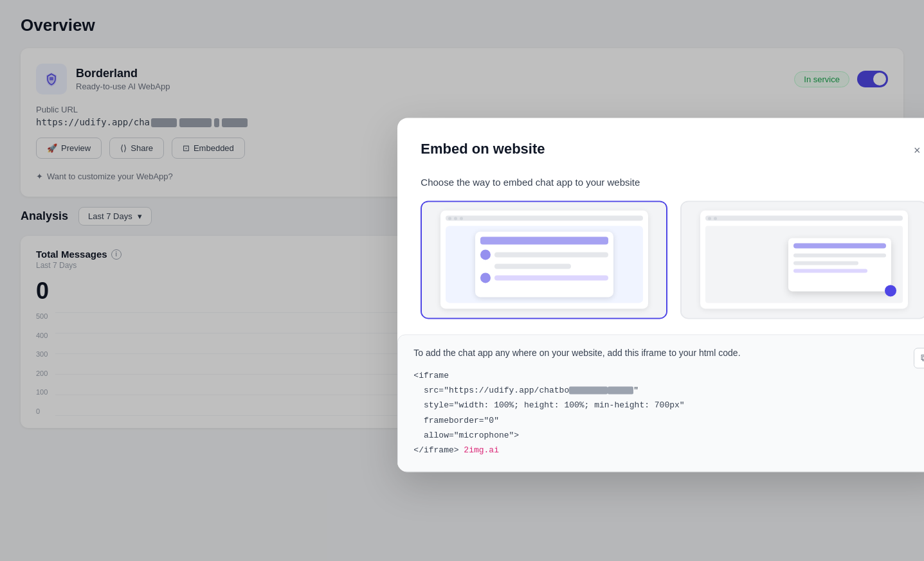 The height and width of the screenshot is (561, 924). What do you see at coordinates (669, 391) in the screenshot?
I see `code-line-2: src="https://udify.app/chatbo"` at bounding box center [669, 391].